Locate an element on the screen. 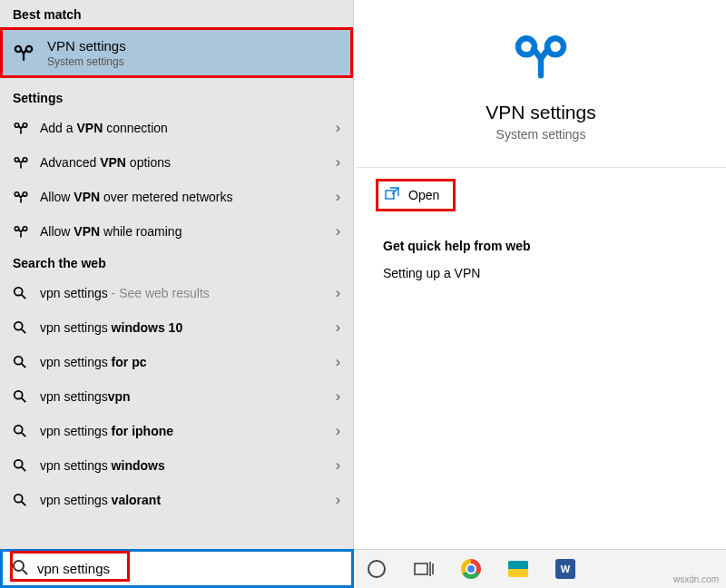 The height and width of the screenshot is (588, 726). web-result-label: vpn settings for iphone is located at coordinates (184, 431).